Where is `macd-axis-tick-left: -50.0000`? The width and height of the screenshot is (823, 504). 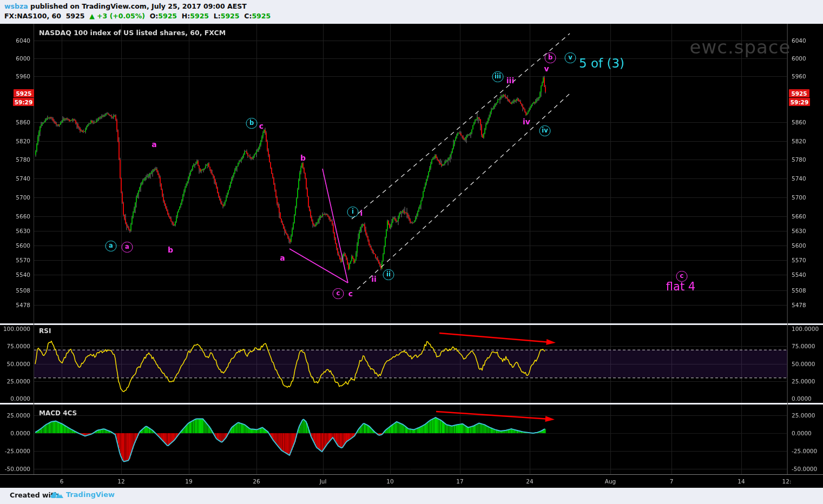 macd-axis-tick-left: -50.0000 is located at coordinates (15, 469).